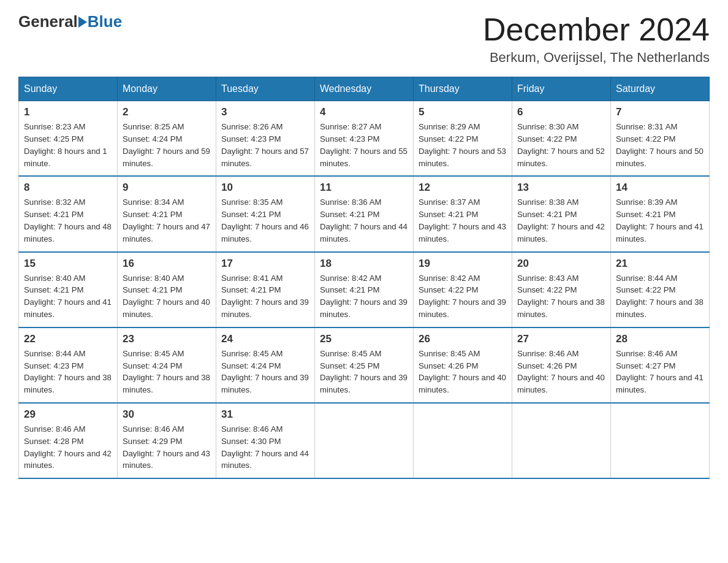 The width and height of the screenshot is (728, 563). What do you see at coordinates (462, 372) in the screenshot?
I see `day-detail: Sunrise: 8:45 AMSunset: 4:26 PMDaylight:…` at bounding box center [462, 372].